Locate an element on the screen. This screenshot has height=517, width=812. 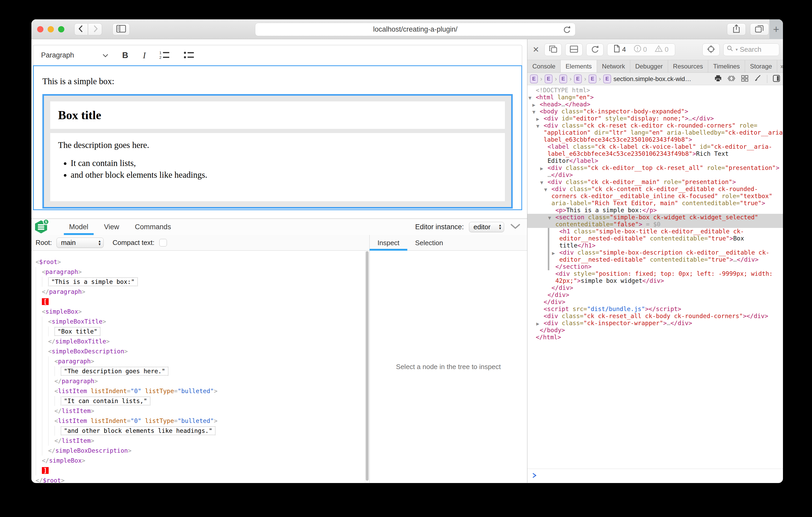
close-devtools-button: ✕ is located at coordinates (536, 50).